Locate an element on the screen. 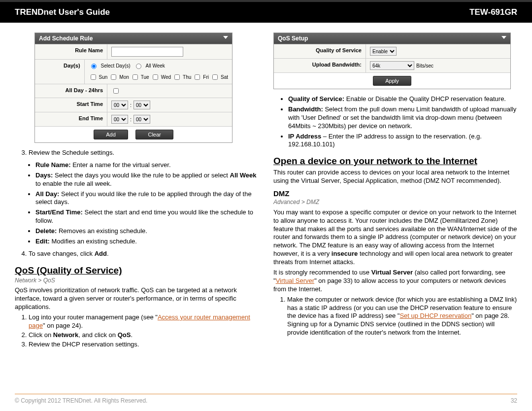 This screenshot has height=411, width=532. bullet-rule-name: Rule Name: Enter a name for the virtual … is located at coordinates (147, 166).